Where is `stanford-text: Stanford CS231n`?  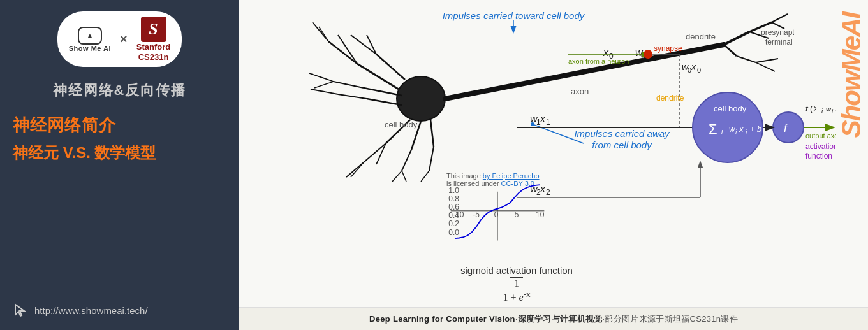 stanford-text: Stanford CS231n is located at coordinates (153, 52).